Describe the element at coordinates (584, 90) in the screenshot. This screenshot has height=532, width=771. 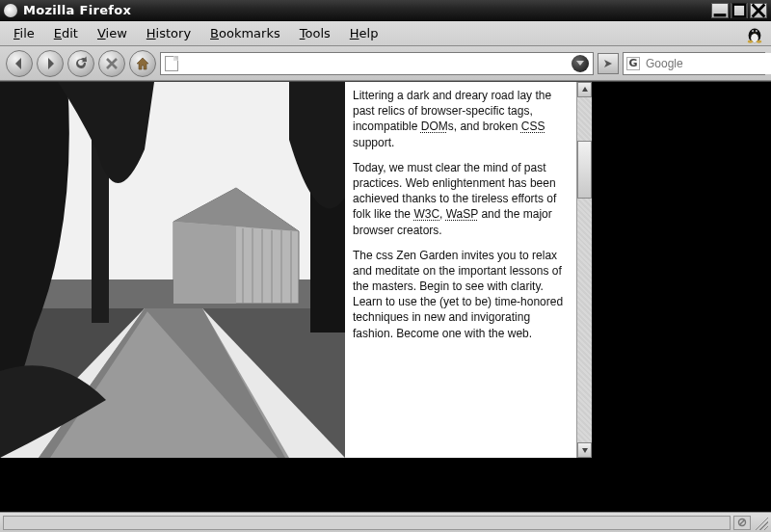
I see `scroll-up-button` at that location.